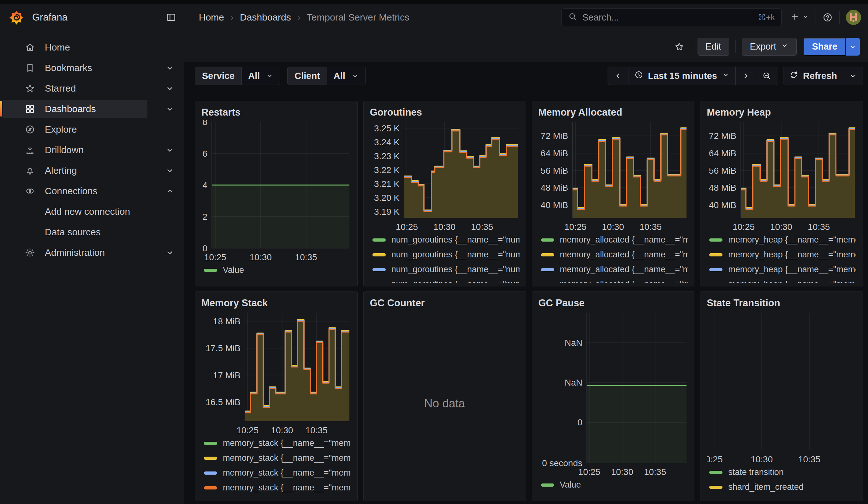 This screenshot has width=868, height=504. Describe the element at coordinates (562, 463) in the screenshot. I see `svg-text: 0 seconds` at that location.